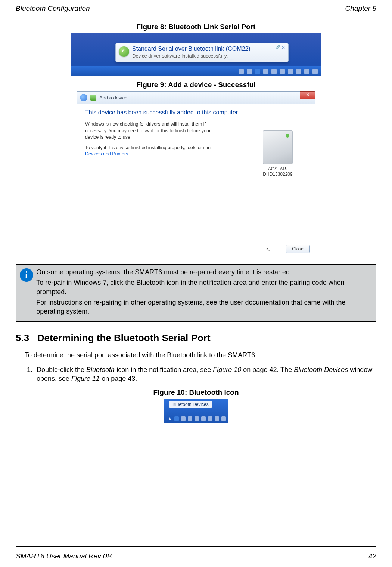  I want to click on device-icon, so click(278, 147).